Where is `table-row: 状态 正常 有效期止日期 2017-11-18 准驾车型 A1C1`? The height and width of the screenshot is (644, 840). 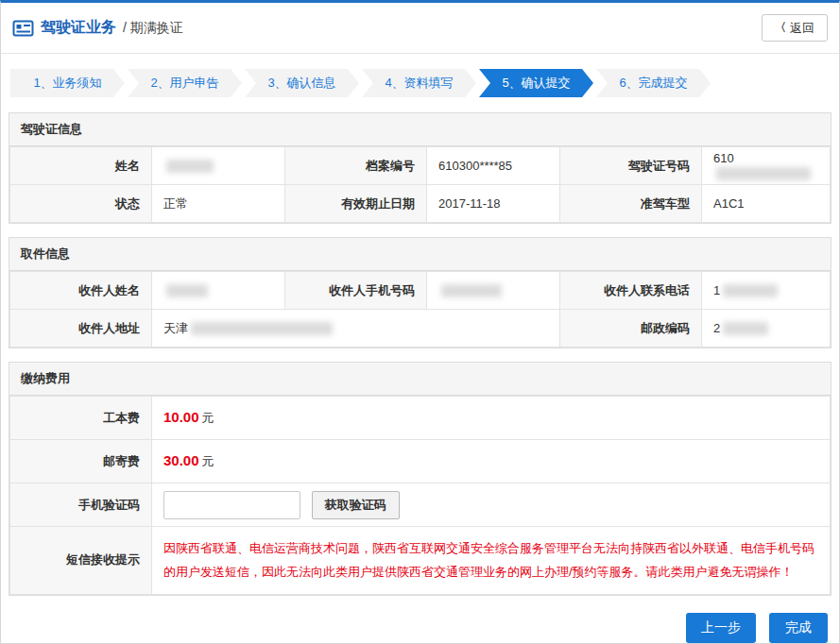
table-row: 状态 正常 有效期止日期 2017-11-18 准驾车型 A1C1 is located at coordinates (420, 204).